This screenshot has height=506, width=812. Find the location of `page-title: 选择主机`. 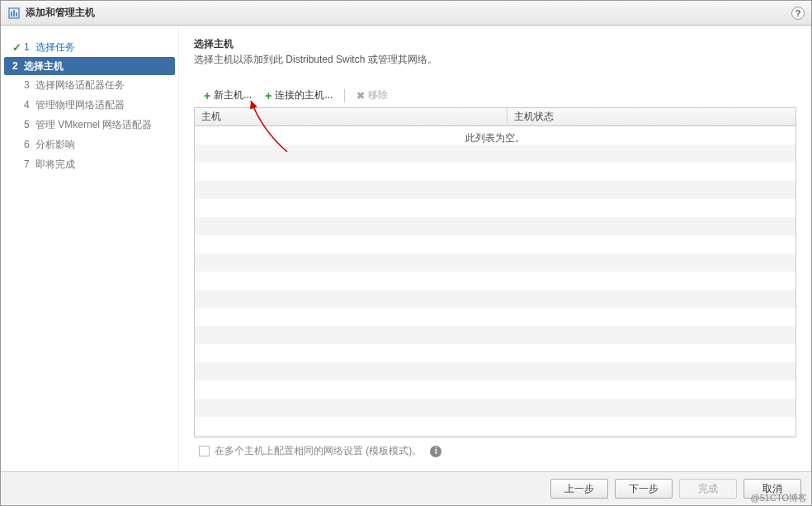

page-title: 选择主机 is located at coordinates (495, 45).